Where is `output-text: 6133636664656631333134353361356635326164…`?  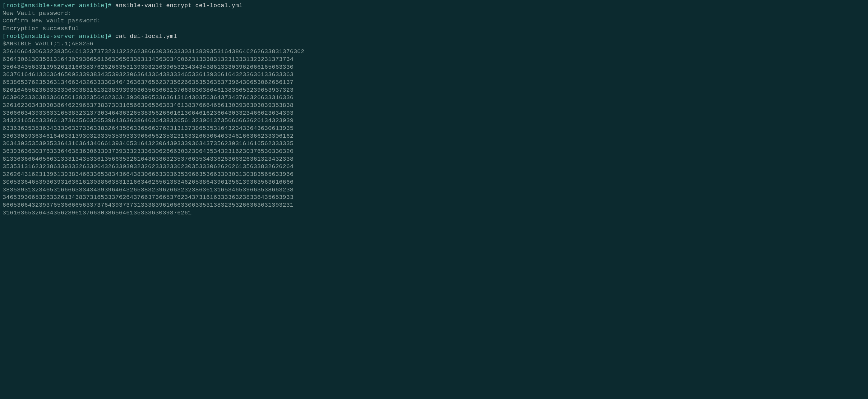 output-text: 6133636664656631333134353361356635326164… is located at coordinates (148, 159).